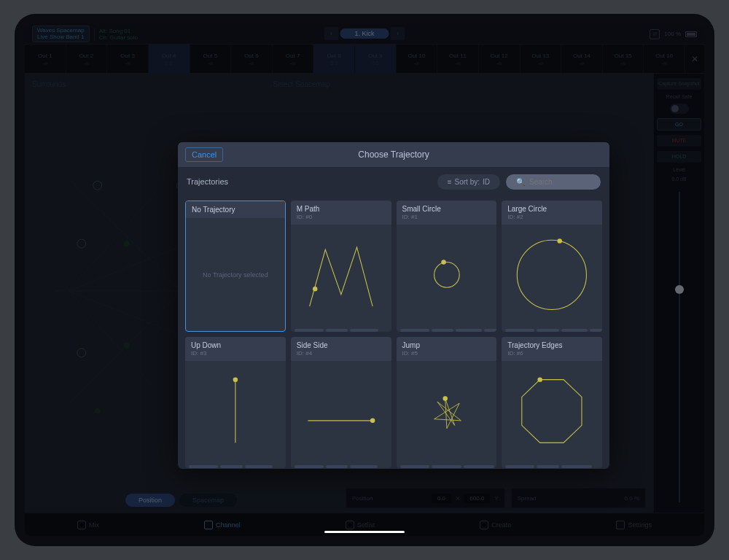 The height and width of the screenshot is (560, 729). I want to click on card-title: M Path, so click(341, 209).